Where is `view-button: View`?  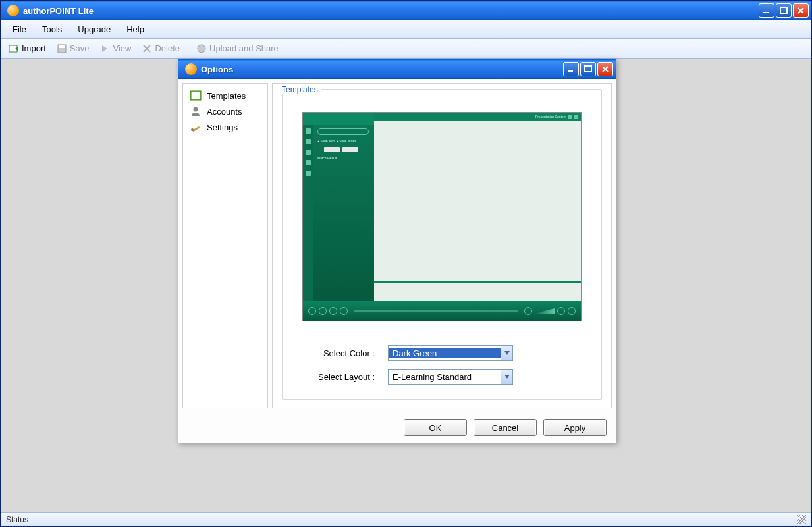 view-button: View is located at coordinates (115, 49).